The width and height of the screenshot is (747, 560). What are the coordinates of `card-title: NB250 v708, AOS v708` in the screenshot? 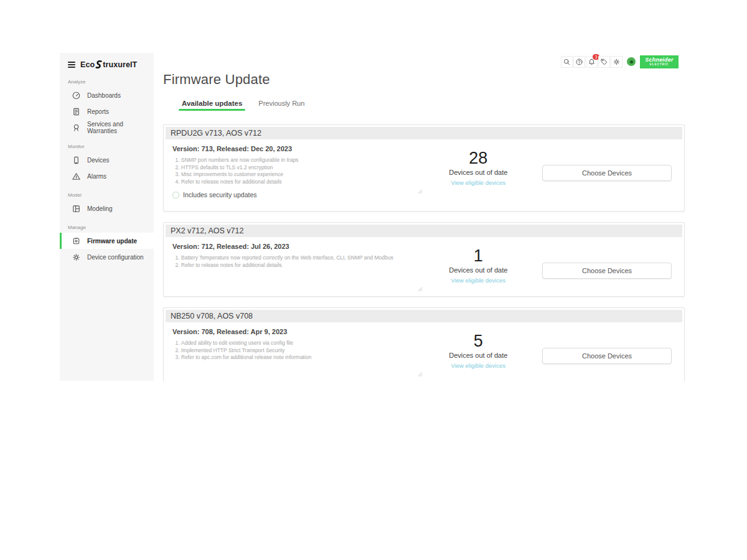 It's located at (424, 316).